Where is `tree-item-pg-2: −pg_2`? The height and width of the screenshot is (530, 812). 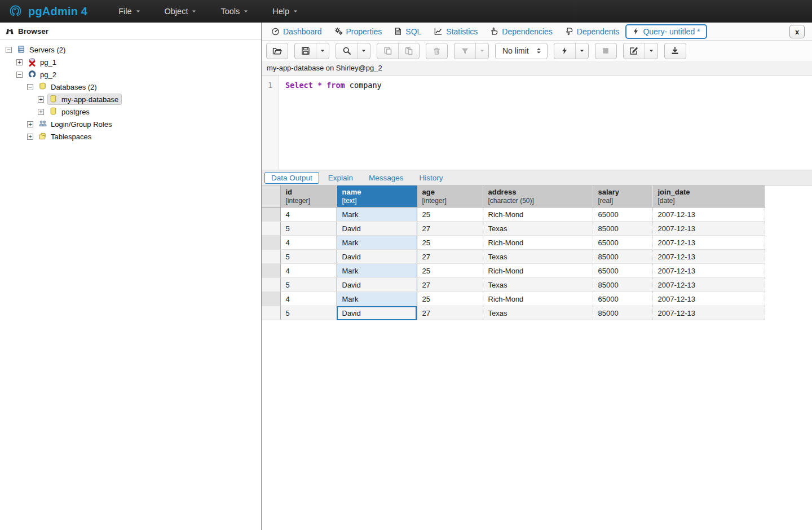
tree-item-pg-2: −pg_2 is located at coordinates (132, 74).